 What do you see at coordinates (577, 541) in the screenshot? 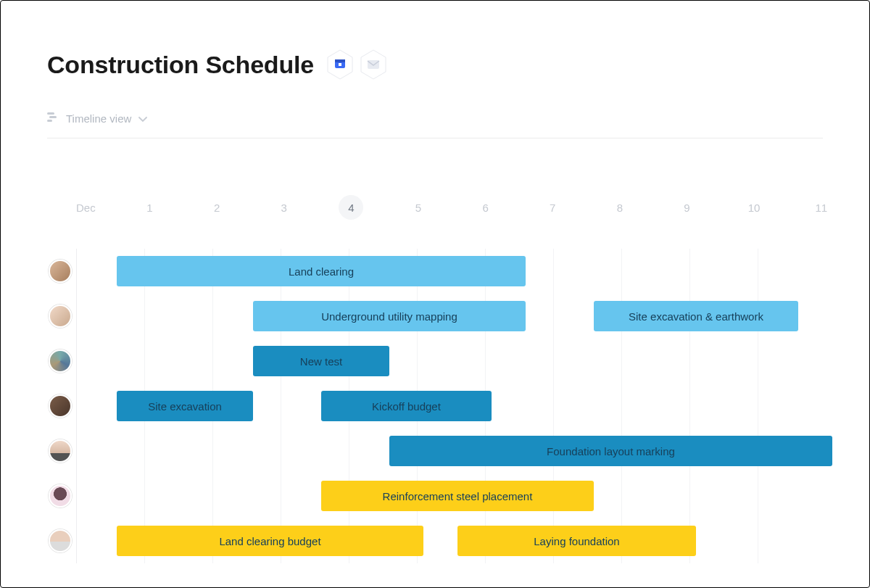
I see `gantt-bar: Laying foundation` at bounding box center [577, 541].